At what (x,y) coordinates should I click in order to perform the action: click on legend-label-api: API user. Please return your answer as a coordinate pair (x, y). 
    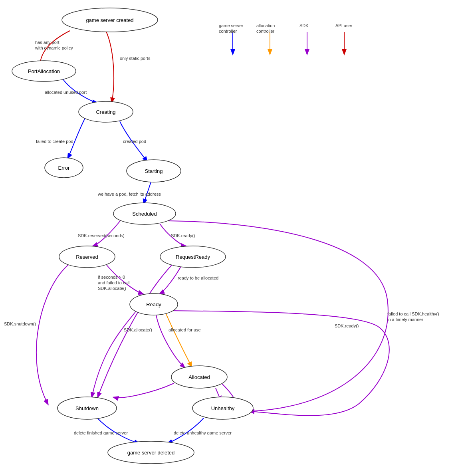
    Looking at the image, I should click on (344, 26).